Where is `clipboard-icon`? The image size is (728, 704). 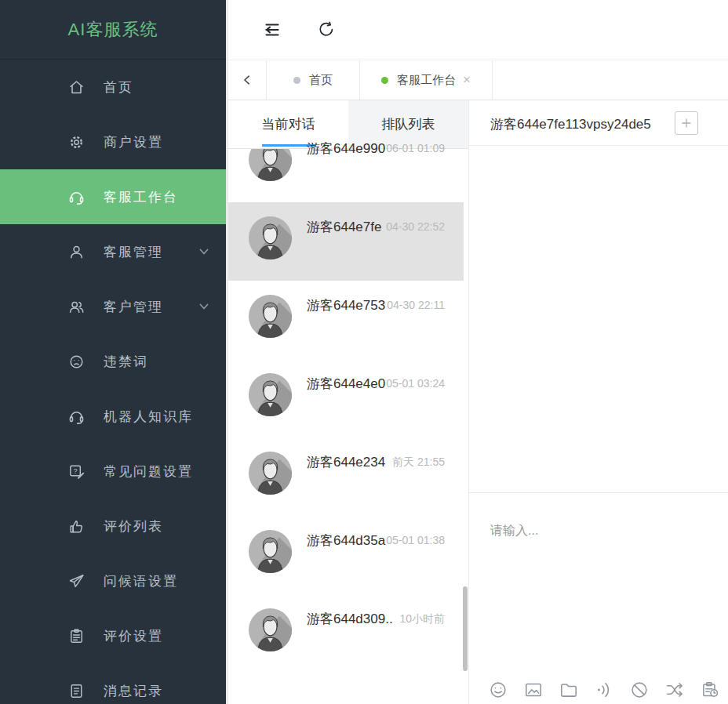
clipboard-icon is located at coordinates (77, 637).